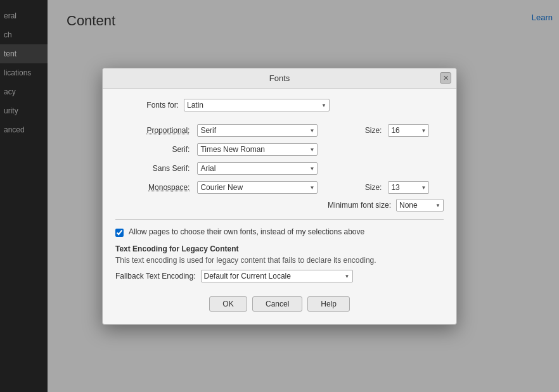 The height and width of the screenshot is (392, 559). Describe the element at coordinates (257, 168) in the screenshot. I see `sans-serif-select: Arial Helvetica Verdana` at that location.